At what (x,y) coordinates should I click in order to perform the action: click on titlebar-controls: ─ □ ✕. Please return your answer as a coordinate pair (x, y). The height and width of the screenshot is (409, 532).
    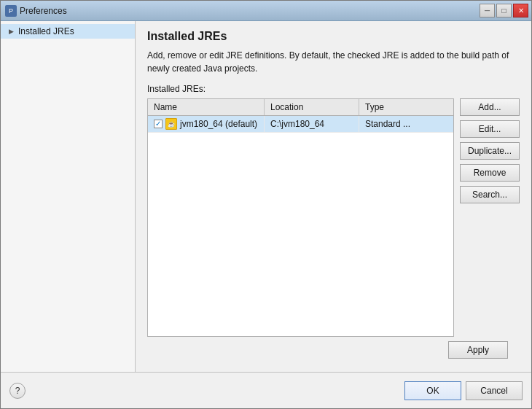
    Looking at the image, I should click on (504, 10).